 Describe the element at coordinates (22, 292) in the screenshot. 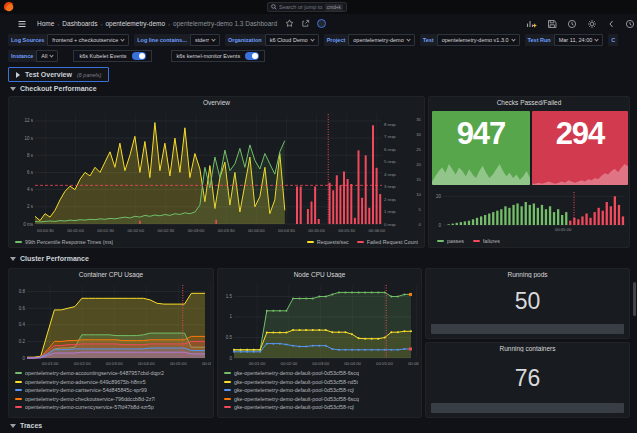

I see `svg-text: 0.8` at that location.